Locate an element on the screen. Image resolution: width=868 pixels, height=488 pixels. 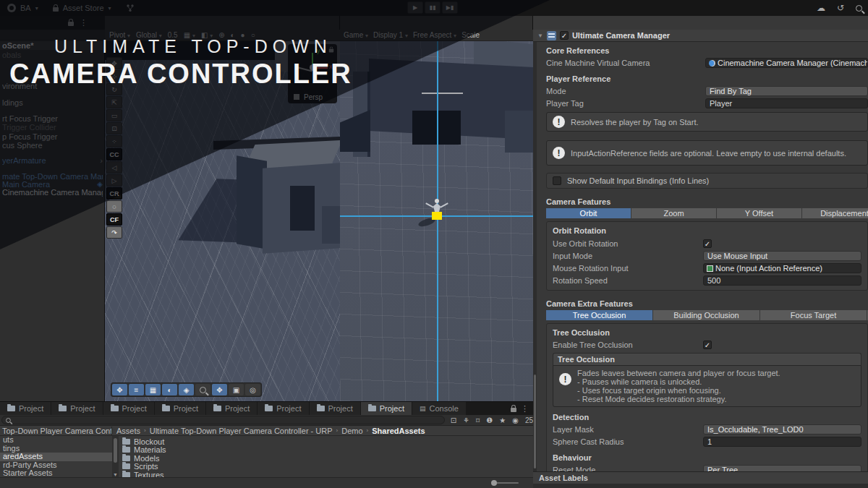
component-enabled-checkbox: ✓ is located at coordinates (564, 35).